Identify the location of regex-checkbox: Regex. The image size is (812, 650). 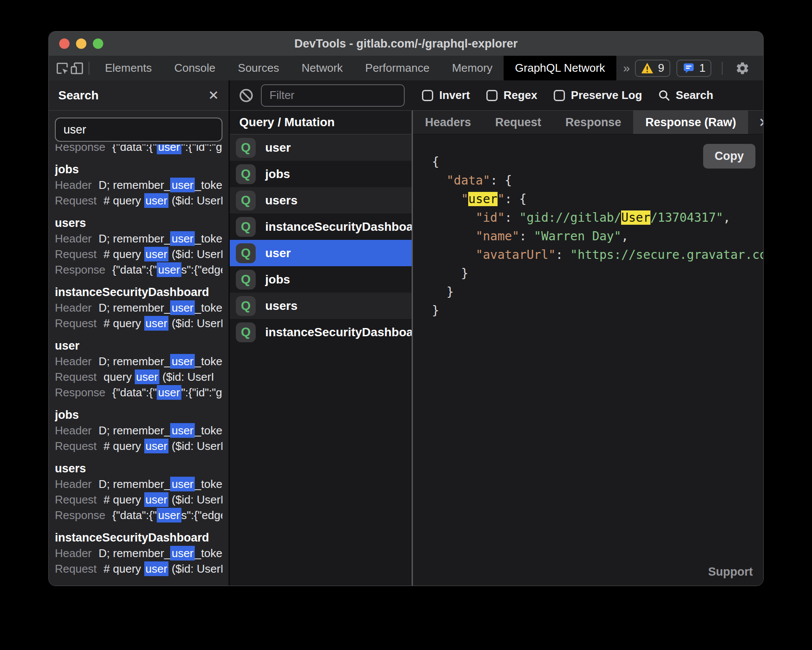
(512, 95).